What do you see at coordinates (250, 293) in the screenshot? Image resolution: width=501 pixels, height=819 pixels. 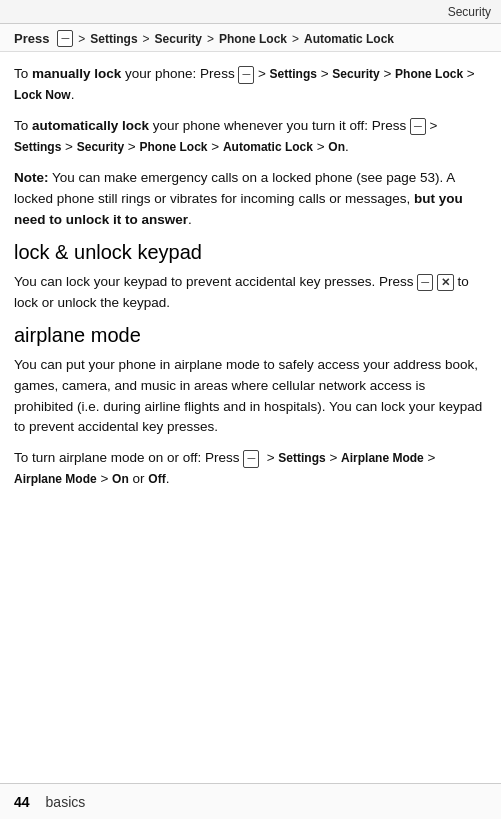 I see `para-keypad: You can lock your keypad to prevent acci…` at bounding box center [250, 293].